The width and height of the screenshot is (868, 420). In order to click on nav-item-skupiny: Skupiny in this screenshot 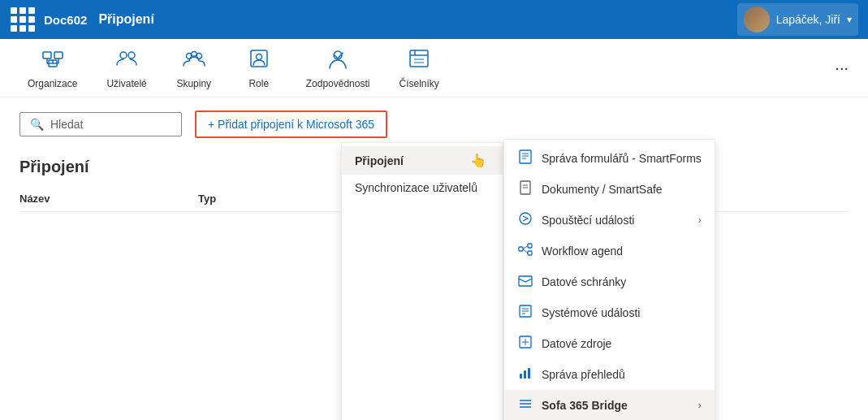, I will do `click(194, 68)`.